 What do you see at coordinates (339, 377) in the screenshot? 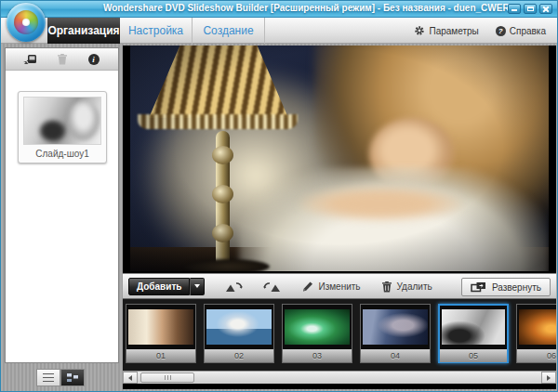
I see `filmstrip-scrollbar` at bounding box center [339, 377].